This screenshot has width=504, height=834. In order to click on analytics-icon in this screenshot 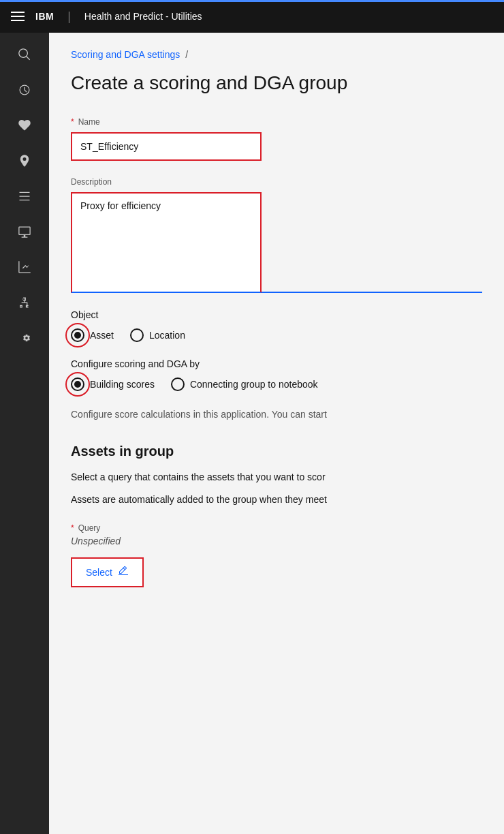, I will do `click(25, 267)`.